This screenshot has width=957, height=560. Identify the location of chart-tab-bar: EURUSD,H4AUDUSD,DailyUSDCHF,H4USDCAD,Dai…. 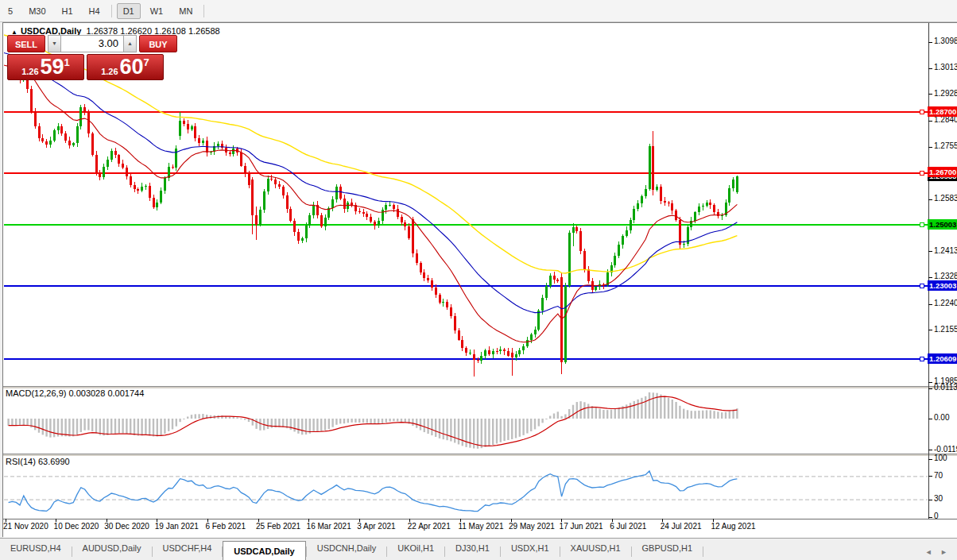
(478, 549).